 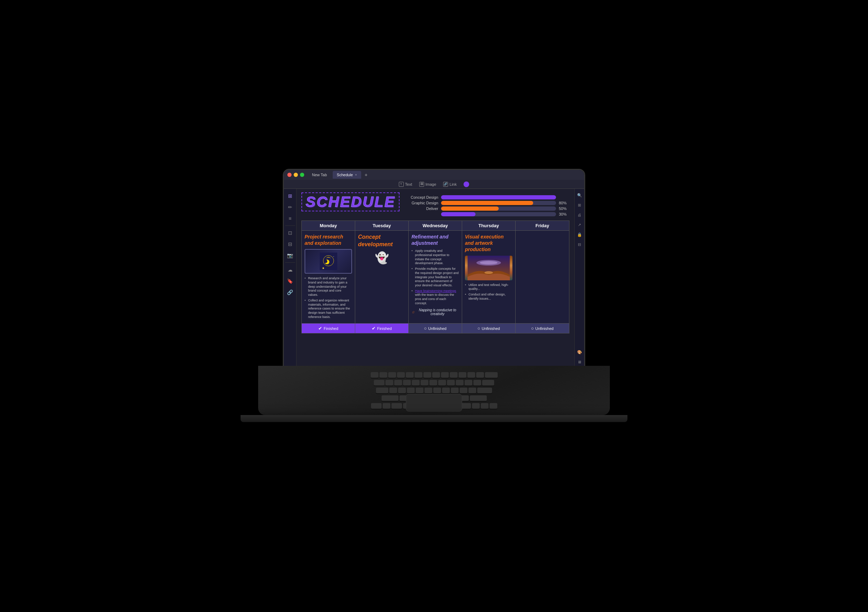 What do you see at coordinates (350, 202) in the screenshot?
I see `schedule-title-box: SCHEDULE` at bounding box center [350, 202].